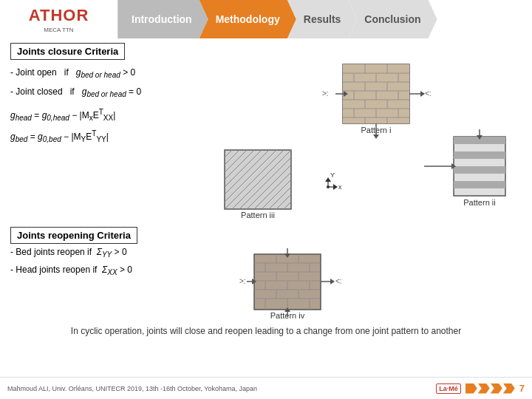 This screenshot has width=532, height=399. I want to click on lame-logo: La·Mé, so click(449, 389).